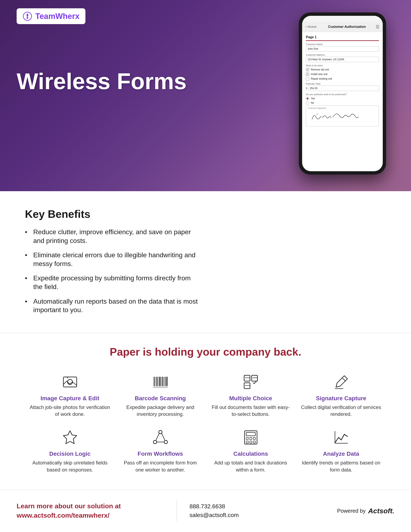  What do you see at coordinates (90, 511) in the screenshot?
I see `footer-left: Learn more about our solution atwww.acts…` at bounding box center [90, 511].